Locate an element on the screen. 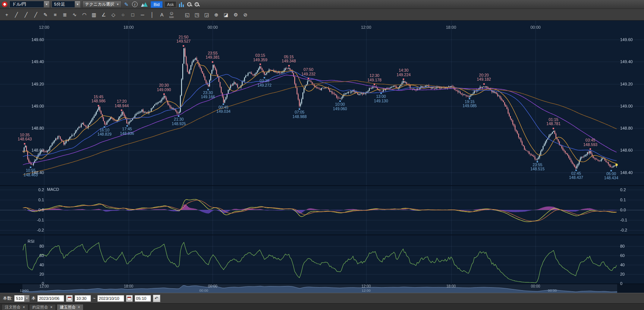 The width and height of the screenshot is (644, 310). duplicate-object-tool-icon: ◲ is located at coordinates (207, 15).